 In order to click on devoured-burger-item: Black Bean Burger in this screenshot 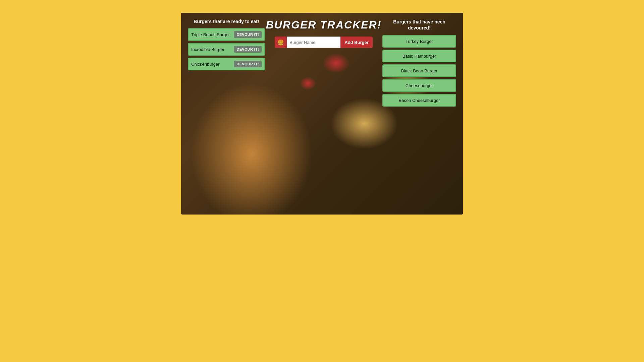, I will do `click(419, 71)`.